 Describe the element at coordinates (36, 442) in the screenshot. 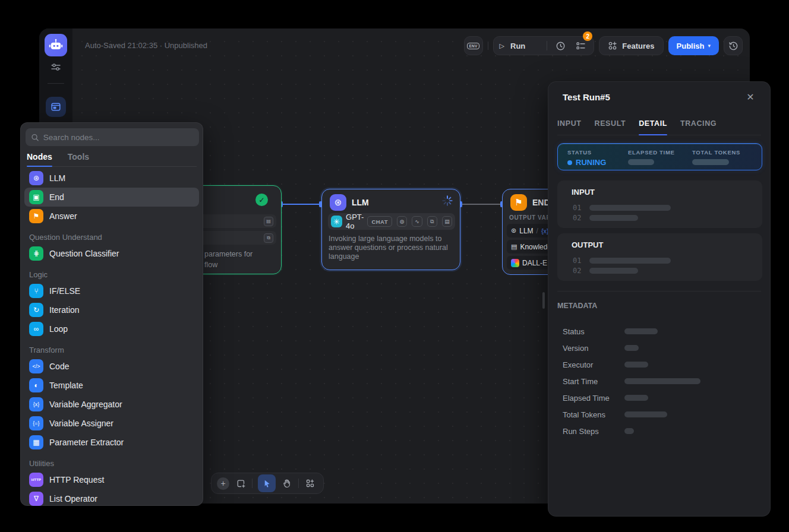

I see `parameter-extractor-icon: ▦` at that location.